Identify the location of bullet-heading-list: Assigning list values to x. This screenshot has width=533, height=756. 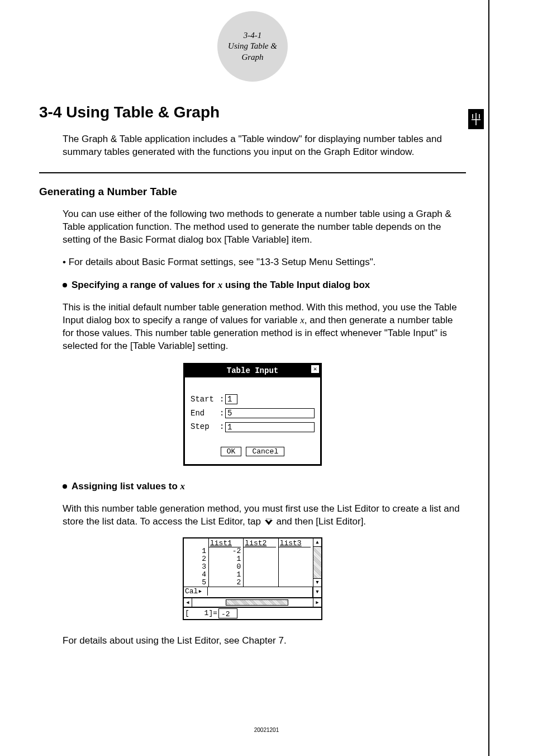
(264, 486).